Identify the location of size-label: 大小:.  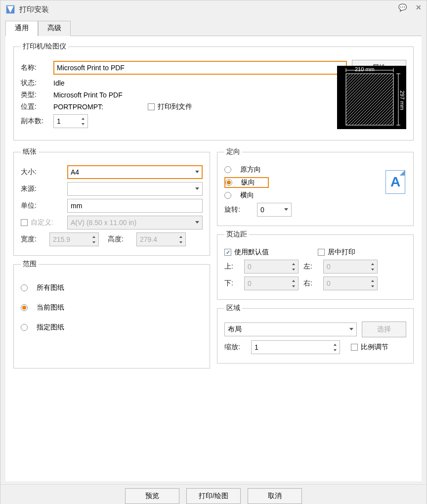
(42, 172).